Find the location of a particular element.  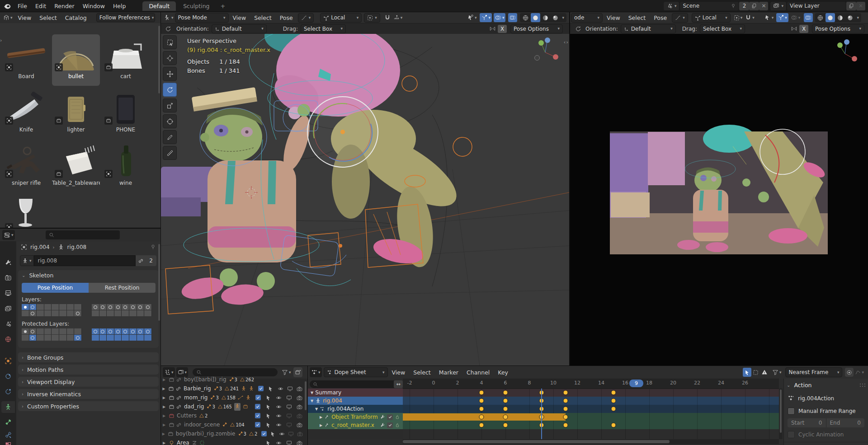

viewport-menu-view: View is located at coordinates (240, 18).